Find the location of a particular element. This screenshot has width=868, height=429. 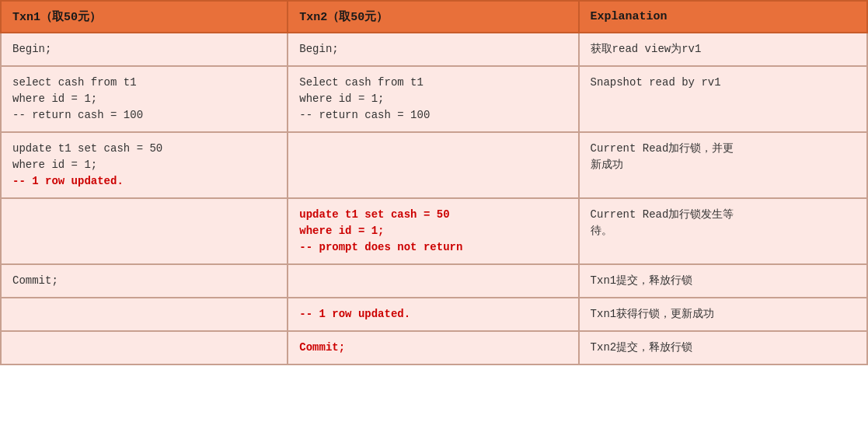

cell-explanation-row1: Snapshot read by rv1 is located at coordinates (723, 99).